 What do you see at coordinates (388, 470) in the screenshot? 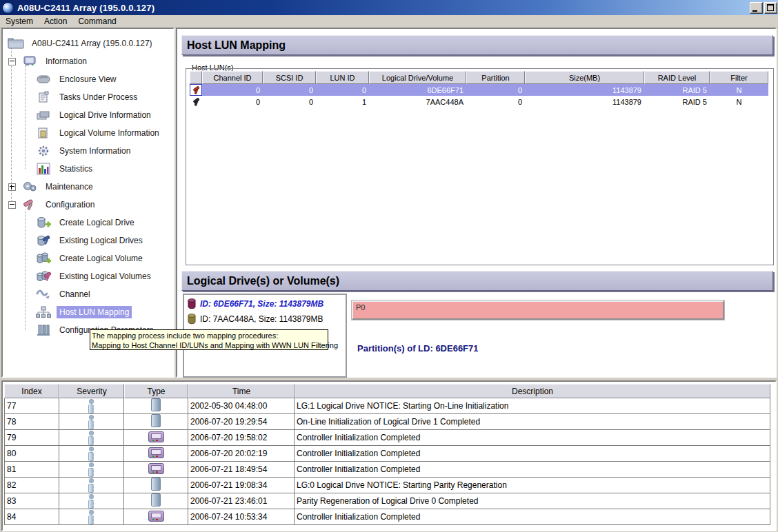
I see `event-log-row: 81 2006-07-21 18:49:54 Controller Initia…` at bounding box center [388, 470].